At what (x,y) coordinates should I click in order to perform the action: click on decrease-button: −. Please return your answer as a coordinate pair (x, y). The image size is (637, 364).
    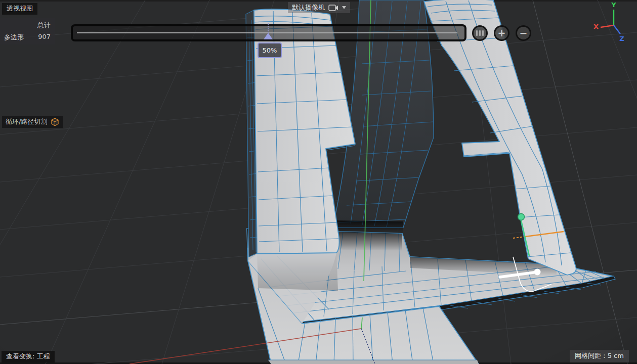
    Looking at the image, I should click on (523, 33).